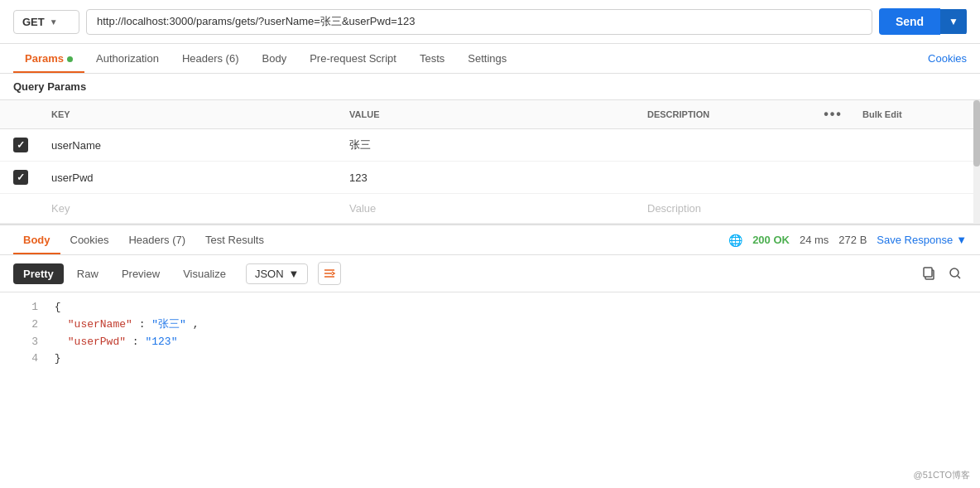  Describe the element at coordinates (735, 240) in the screenshot. I see `globe-icon: 🌐` at that location.